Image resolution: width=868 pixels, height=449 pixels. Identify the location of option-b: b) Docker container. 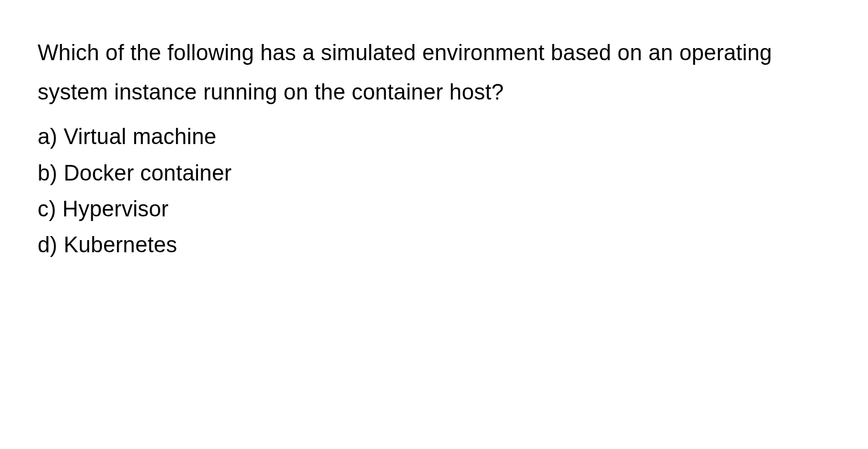
(434, 173).